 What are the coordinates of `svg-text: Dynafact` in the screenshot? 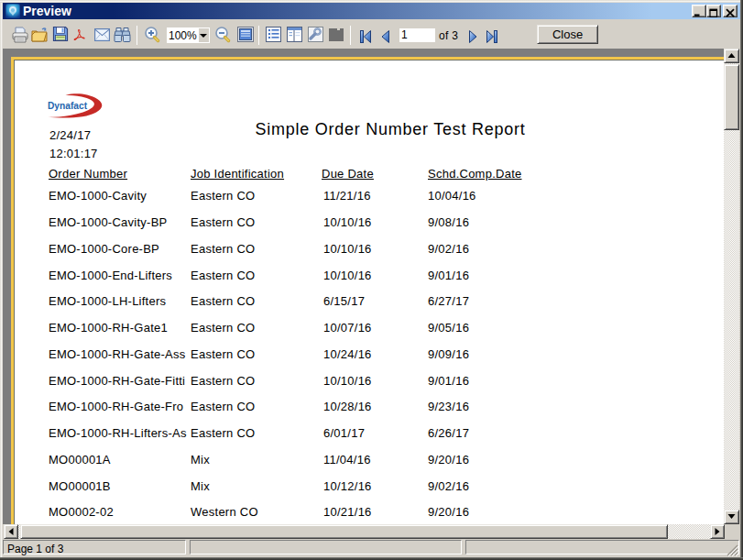 It's located at (68, 106).